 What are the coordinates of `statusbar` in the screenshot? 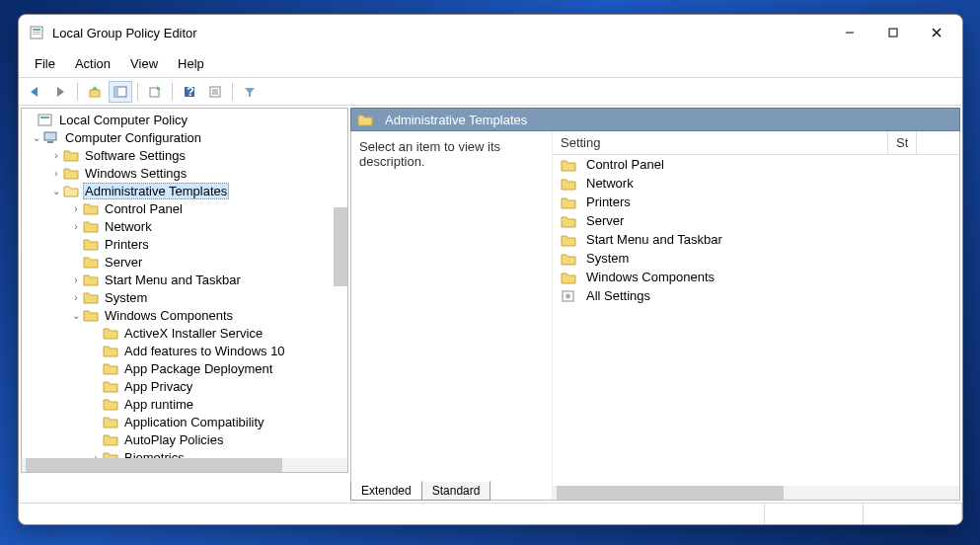 It's located at (490, 513).